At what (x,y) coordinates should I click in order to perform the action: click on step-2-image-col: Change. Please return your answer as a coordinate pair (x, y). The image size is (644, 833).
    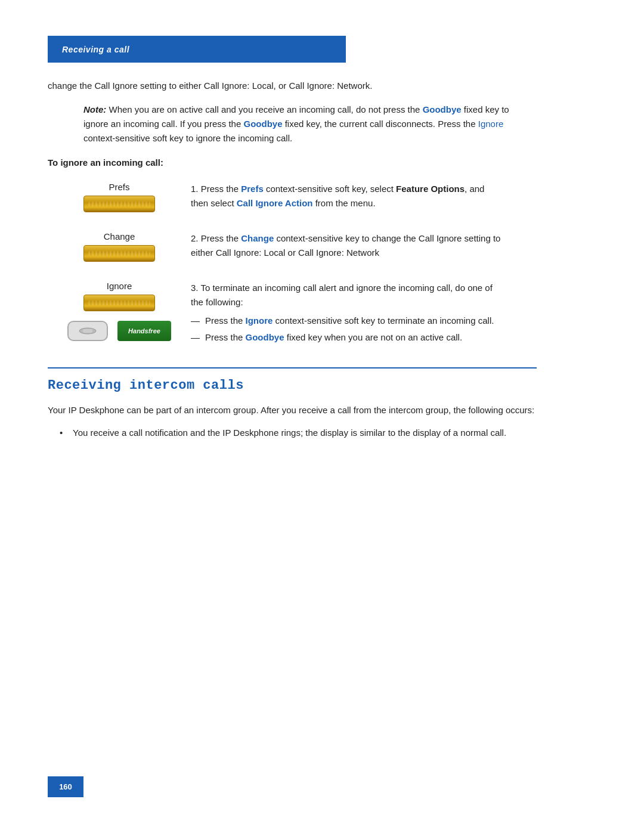
    Looking at the image, I should click on (119, 247).